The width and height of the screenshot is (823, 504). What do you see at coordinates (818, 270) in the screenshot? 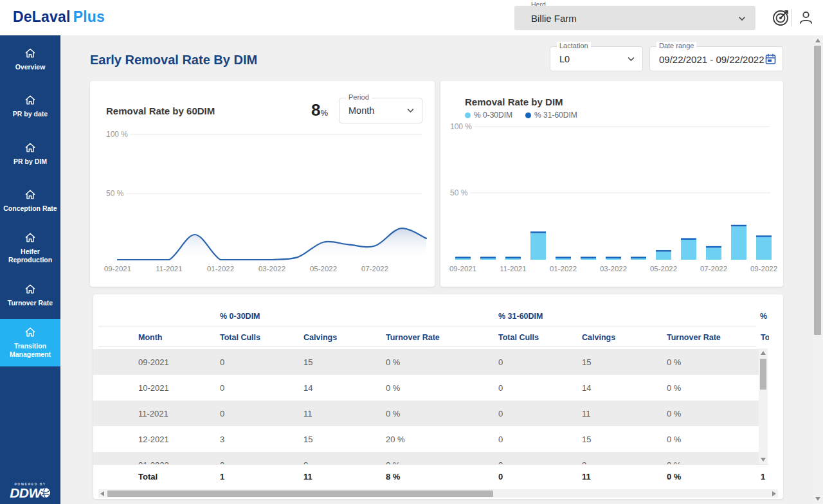
I see `page-scrollbar` at bounding box center [818, 270].